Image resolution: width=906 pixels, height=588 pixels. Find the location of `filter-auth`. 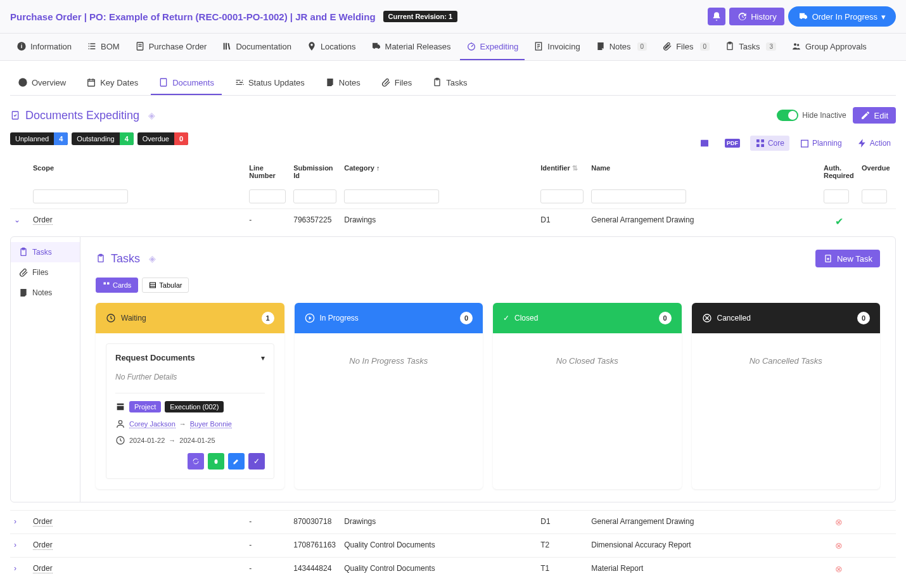

filter-auth is located at coordinates (836, 196).